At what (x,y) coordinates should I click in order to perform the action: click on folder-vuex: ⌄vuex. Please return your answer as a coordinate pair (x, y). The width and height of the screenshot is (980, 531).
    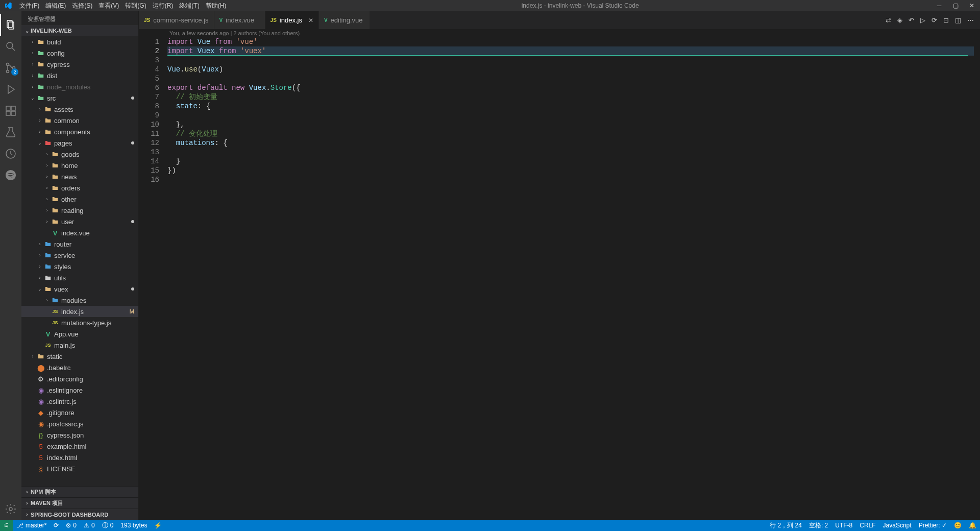
    Looking at the image, I should click on (80, 289).